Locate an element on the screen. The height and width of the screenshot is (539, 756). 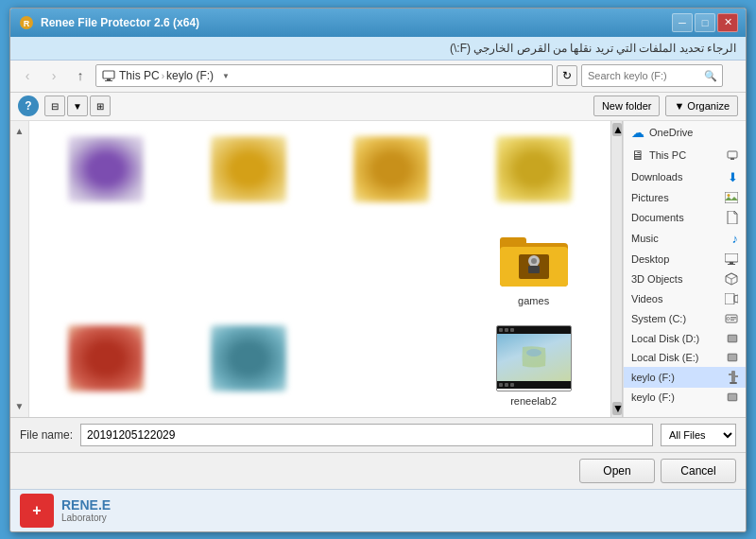
sidebar-item-systemc: System (C:) is located at coordinates (684, 319).